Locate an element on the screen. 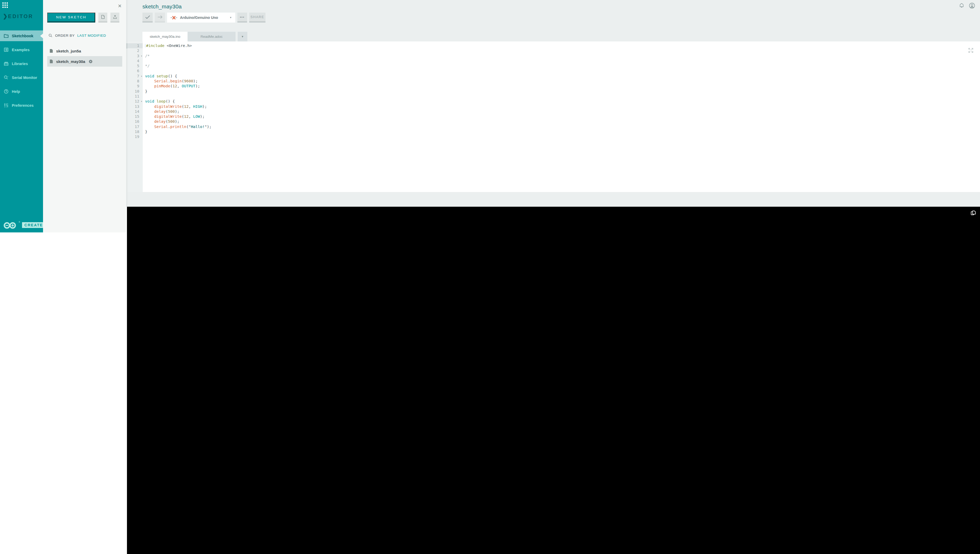 The image size is (980, 554). create-badge: CREATE is located at coordinates (33, 225).